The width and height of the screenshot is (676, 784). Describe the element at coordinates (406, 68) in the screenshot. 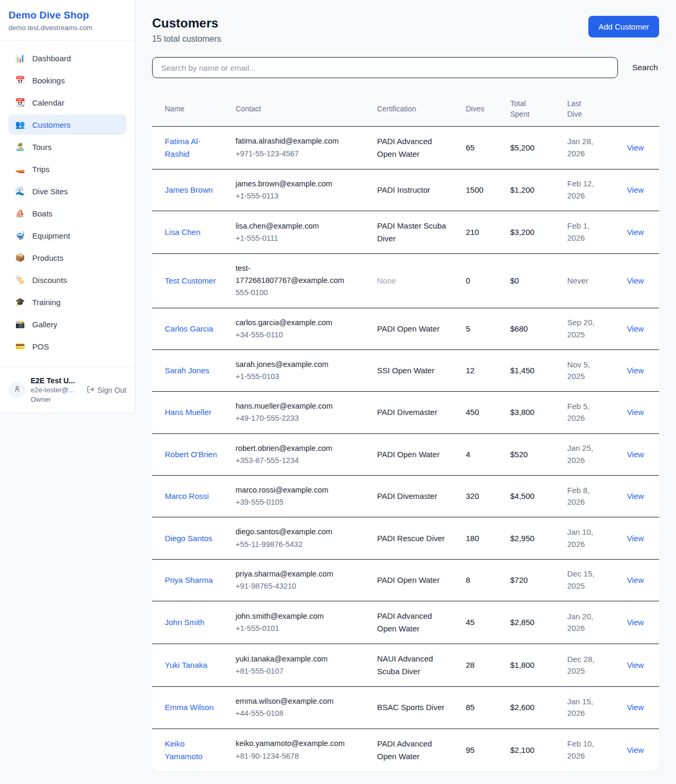

I see `search-row: Search` at that location.